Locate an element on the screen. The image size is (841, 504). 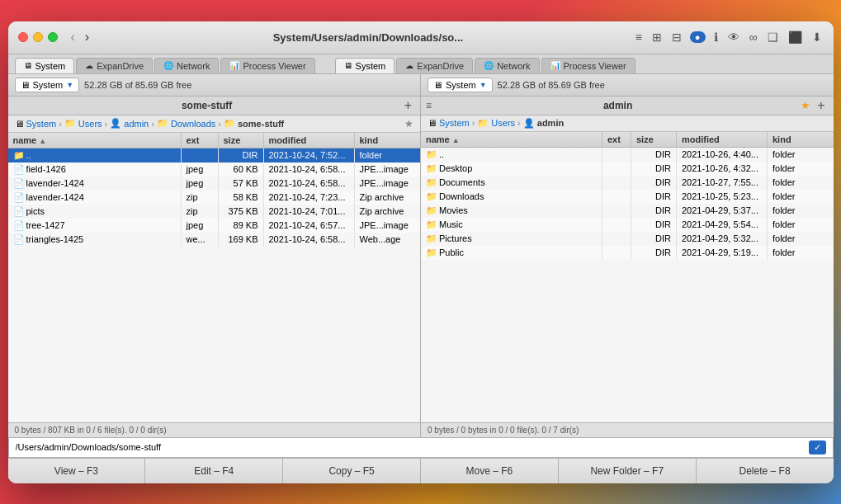
tab-expandrive-right: ☁ ExpanDrive is located at coordinates (434, 66).